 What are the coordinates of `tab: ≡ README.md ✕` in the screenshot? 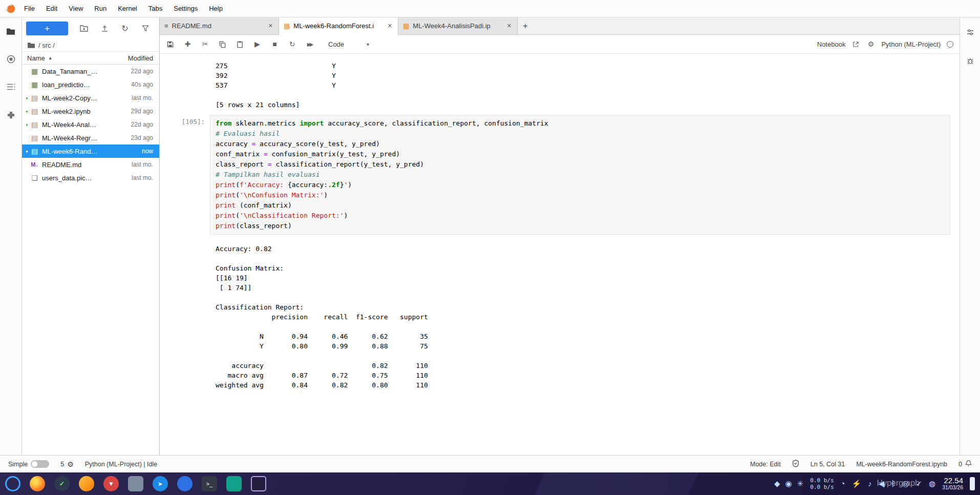 It's located at (219, 26).